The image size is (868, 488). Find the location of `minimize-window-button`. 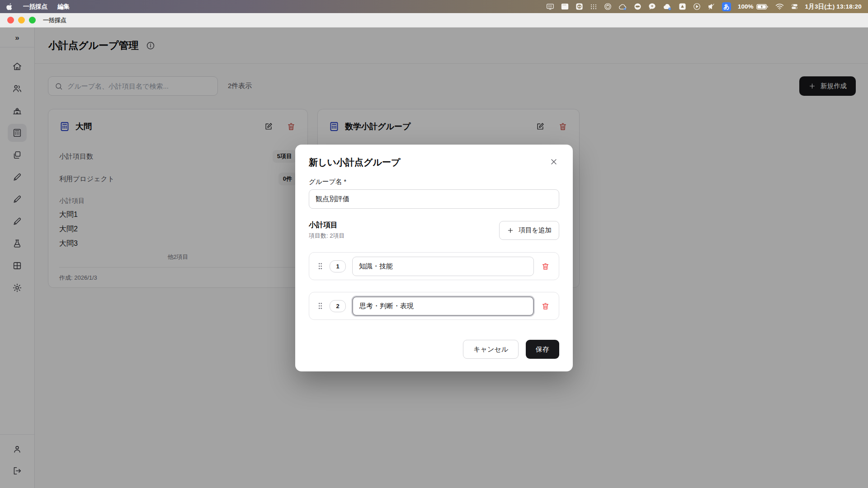

minimize-window-button is located at coordinates (22, 20).